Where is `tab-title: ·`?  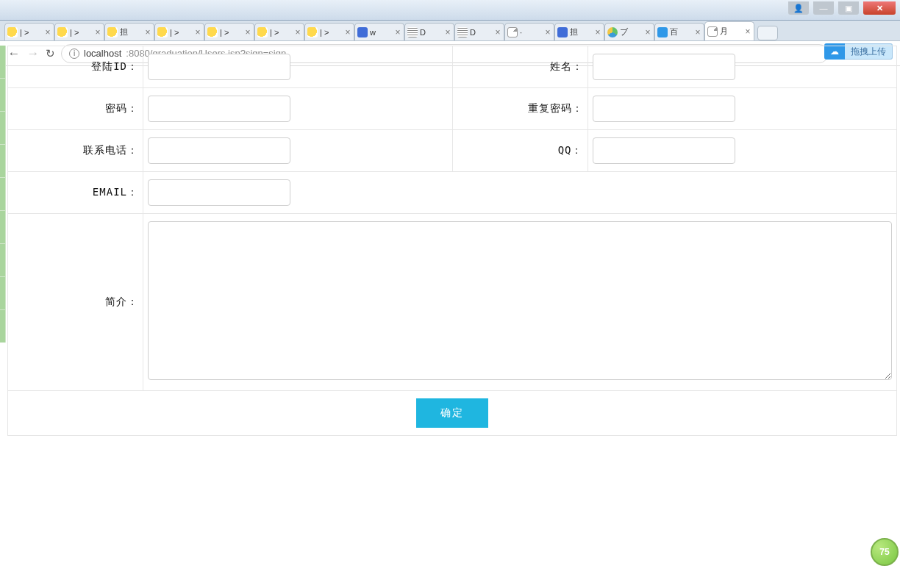
tab-title: · is located at coordinates (532, 32).